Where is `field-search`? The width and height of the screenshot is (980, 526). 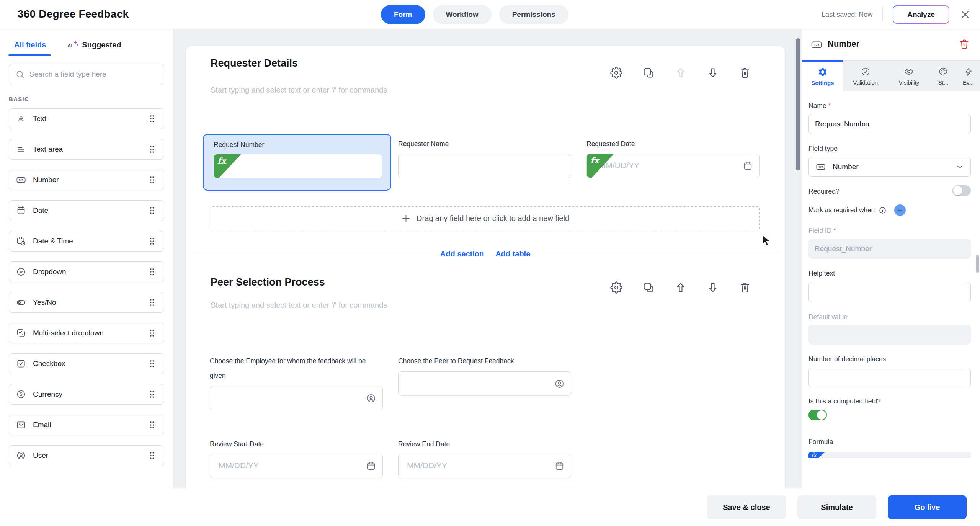
field-search is located at coordinates (87, 74).